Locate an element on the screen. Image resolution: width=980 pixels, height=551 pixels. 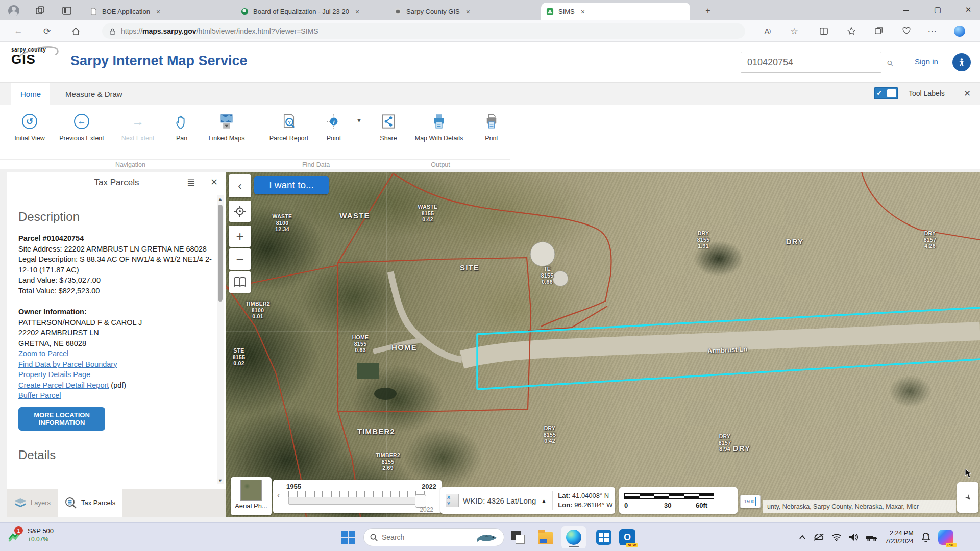
overview-map-button is located at coordinates (968, 497).